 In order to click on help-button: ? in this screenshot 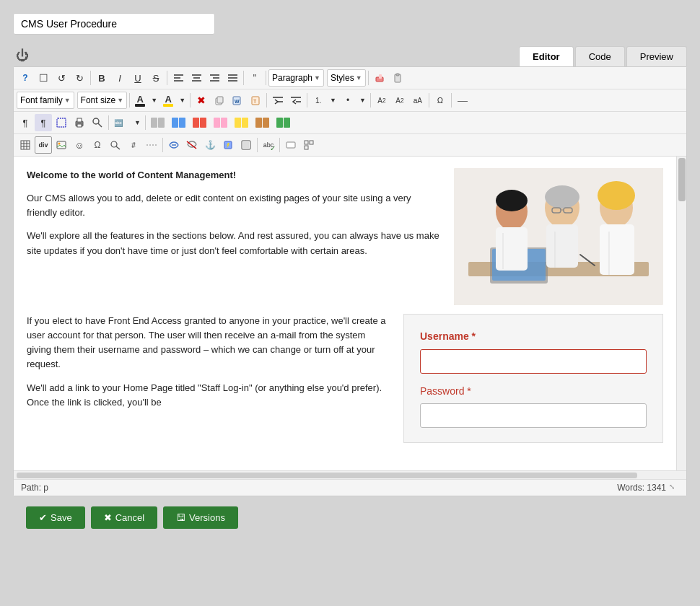, I will do `click(25, 78)`.